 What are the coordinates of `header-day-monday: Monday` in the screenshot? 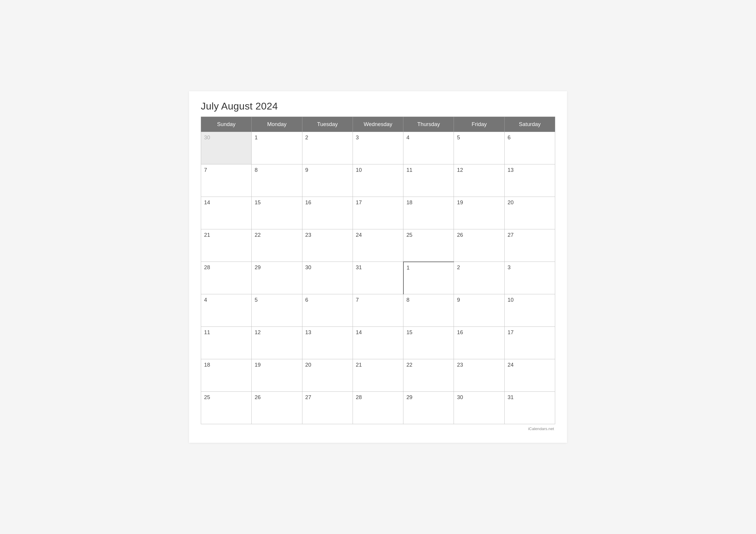 It's located at (277, 124).